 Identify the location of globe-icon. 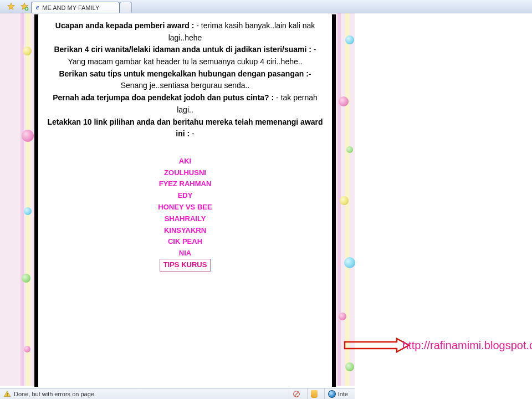
(332, 394).